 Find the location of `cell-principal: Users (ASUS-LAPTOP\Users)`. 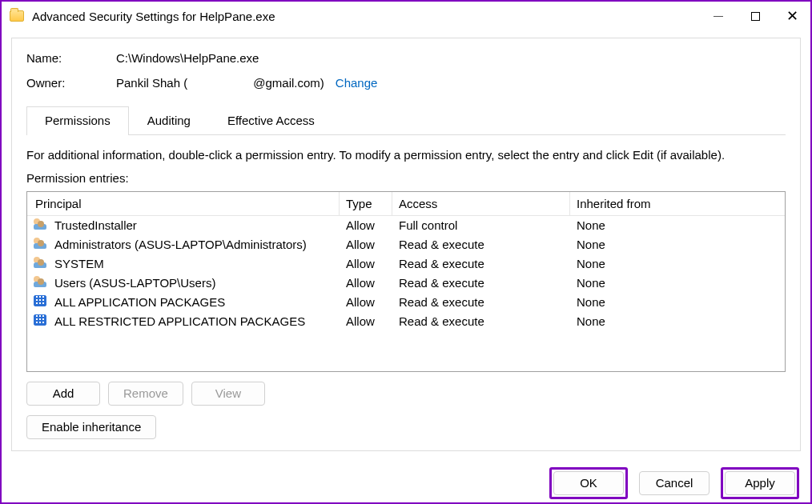

cell-principal: Users (ASUS-LAPTOP\Users) is located at coordinates (194, 283).